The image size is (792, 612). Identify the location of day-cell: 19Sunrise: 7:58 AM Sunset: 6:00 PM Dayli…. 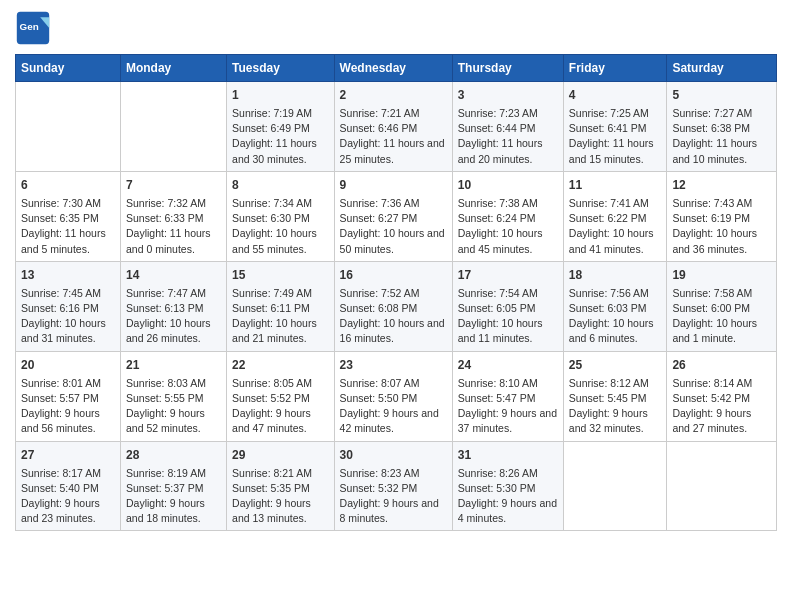
(722, 306).